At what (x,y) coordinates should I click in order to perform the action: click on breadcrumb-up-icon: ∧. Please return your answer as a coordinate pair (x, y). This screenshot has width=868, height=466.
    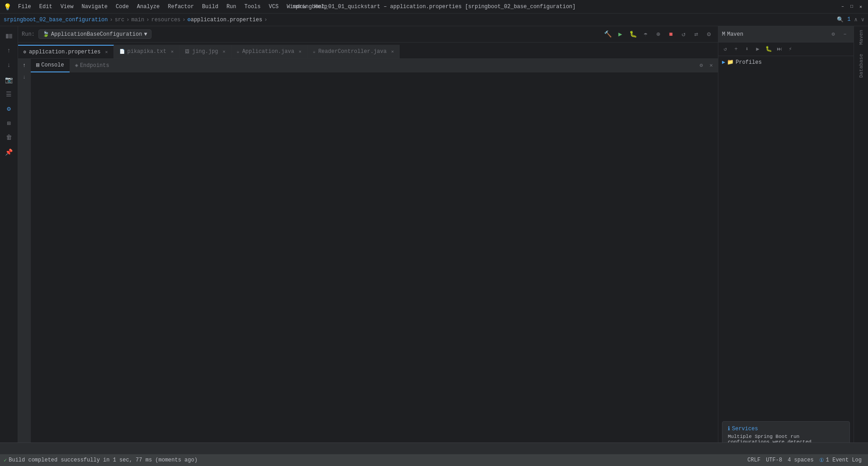
    Looking at the image, I should click on (856, 20).